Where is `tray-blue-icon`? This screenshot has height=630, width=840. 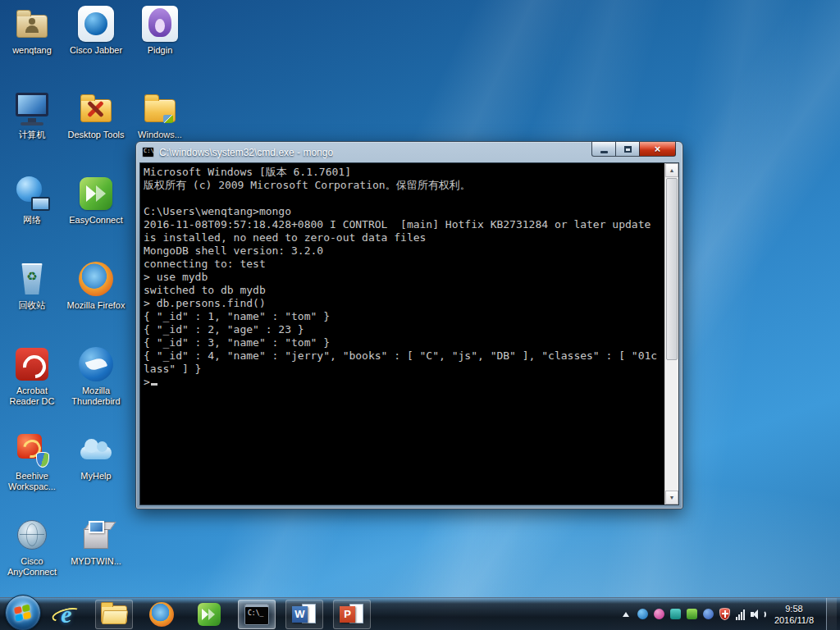
tray-blue-icon is located at coordinates (709, 614).